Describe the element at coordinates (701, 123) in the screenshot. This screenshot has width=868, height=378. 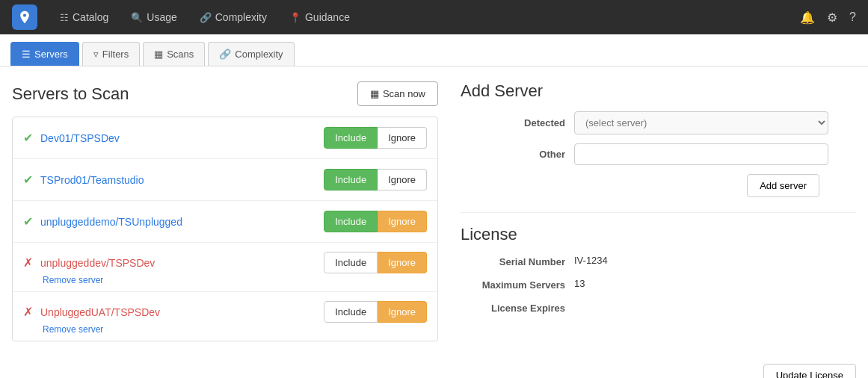
I see `detected-select: (select server)` at that location.